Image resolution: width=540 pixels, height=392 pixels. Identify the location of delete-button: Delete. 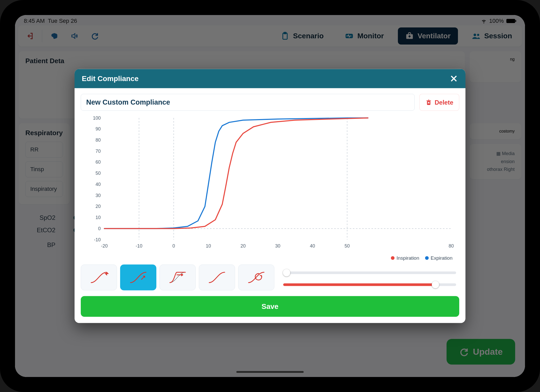
(439, 103).